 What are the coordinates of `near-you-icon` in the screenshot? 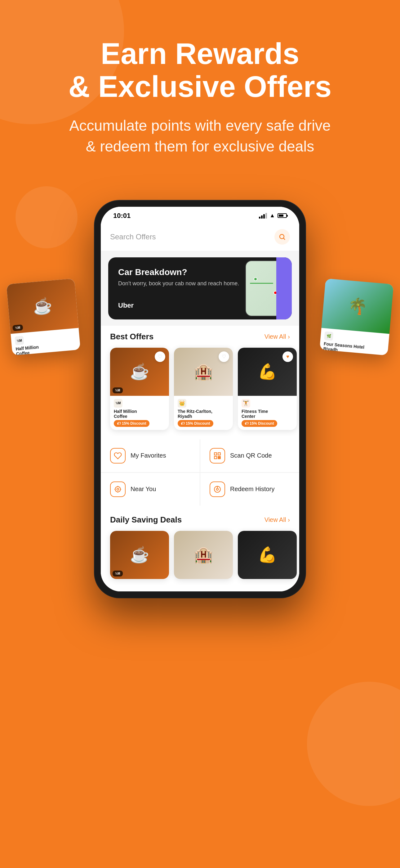 It's located at (118, 489).